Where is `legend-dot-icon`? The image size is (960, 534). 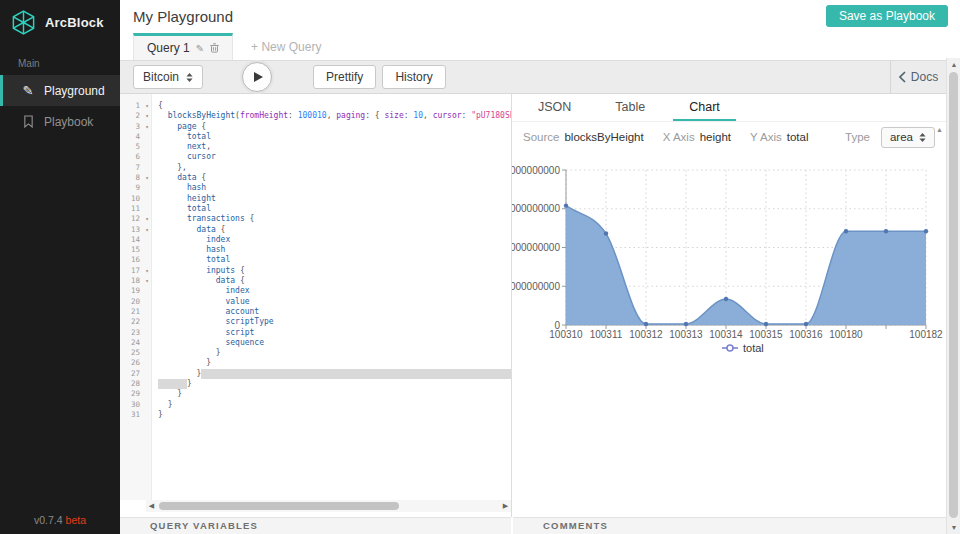
legend-dot-icon is located at coordinates (730, 348).